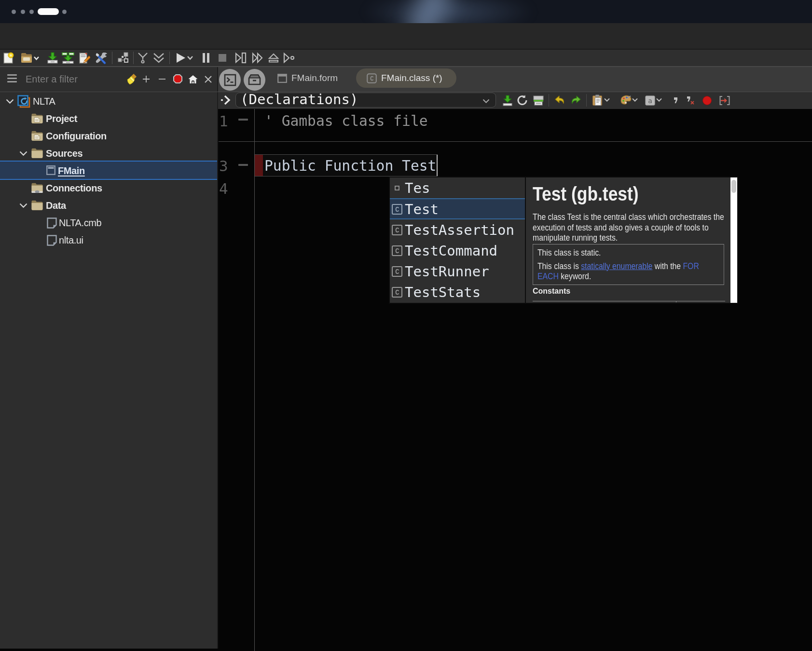 The image size is (812, 651). Describe the element at coordinates (193, 79) in the screenshot. I see `home-button` at that location.